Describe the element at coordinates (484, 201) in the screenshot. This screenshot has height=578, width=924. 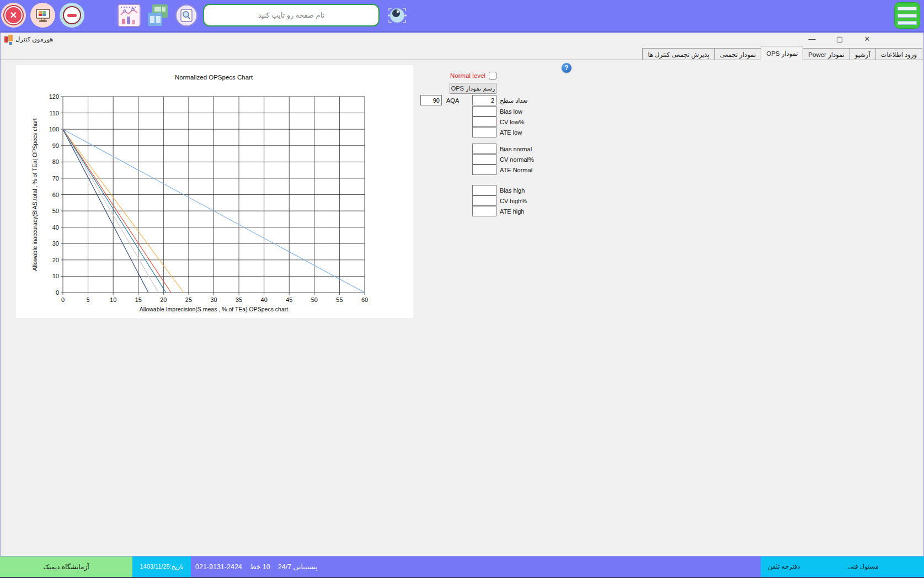
I see `cv-high-input` at that location.